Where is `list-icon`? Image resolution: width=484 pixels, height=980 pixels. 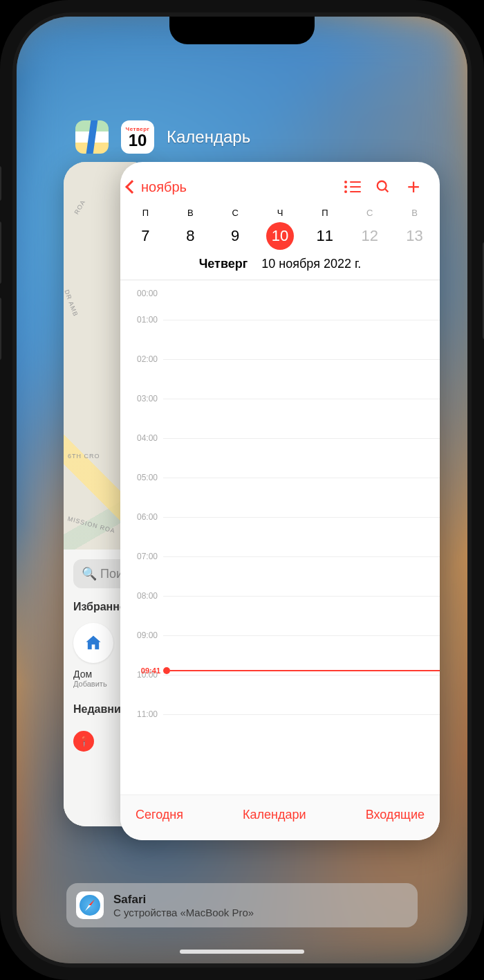 list-icon is located at coordinates (353, 187).